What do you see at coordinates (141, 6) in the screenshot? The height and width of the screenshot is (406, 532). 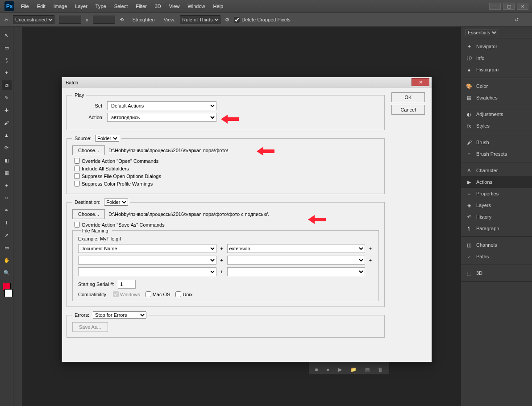 I see `menu-filter: Filter` at bounding box center [141, 6].